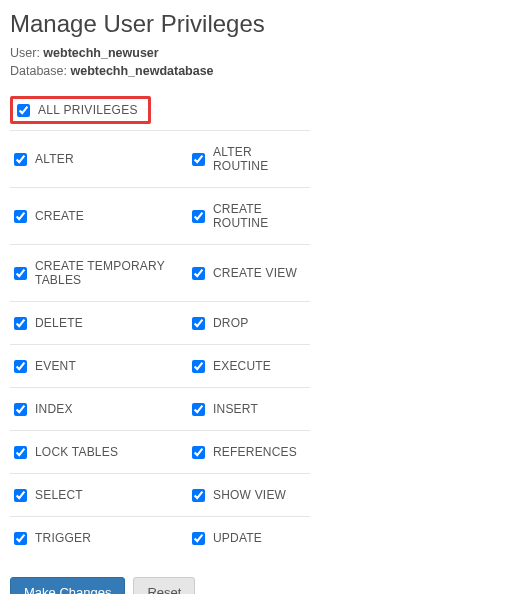 The height and width of the screenshot is (594, 519). Describe the element at coordinates (249, 366) in the screenshot. I see `privilege-cell: EXECUTE` at that location.